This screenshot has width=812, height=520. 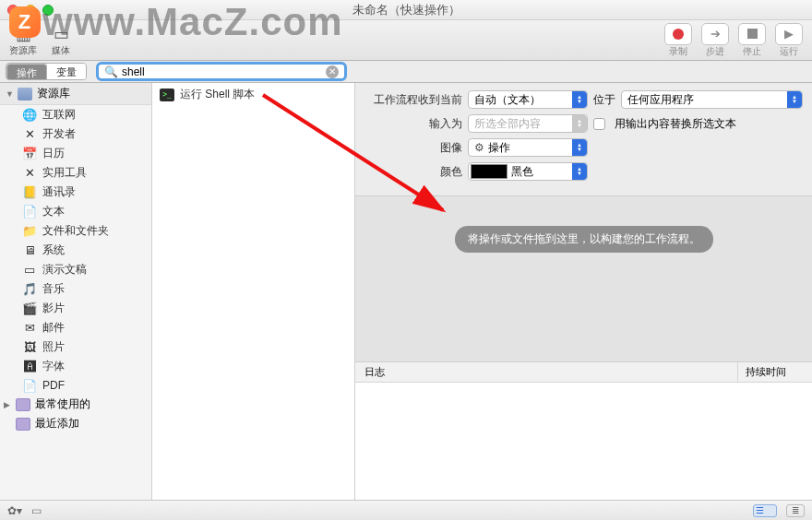 What do you see at coordinates (76, 424) in the screenshot?
I see `recent-section: ▶ 最近添加` at bounding box center [76, 424].